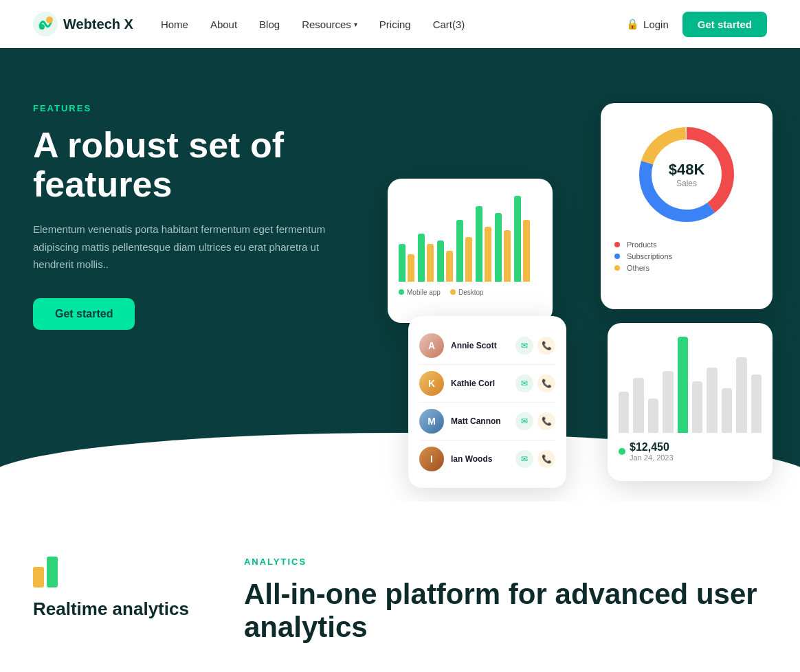  Describe the element at coordinates (632, 24) in the screenshot. I see `lock-icon: 🔒` at that location.